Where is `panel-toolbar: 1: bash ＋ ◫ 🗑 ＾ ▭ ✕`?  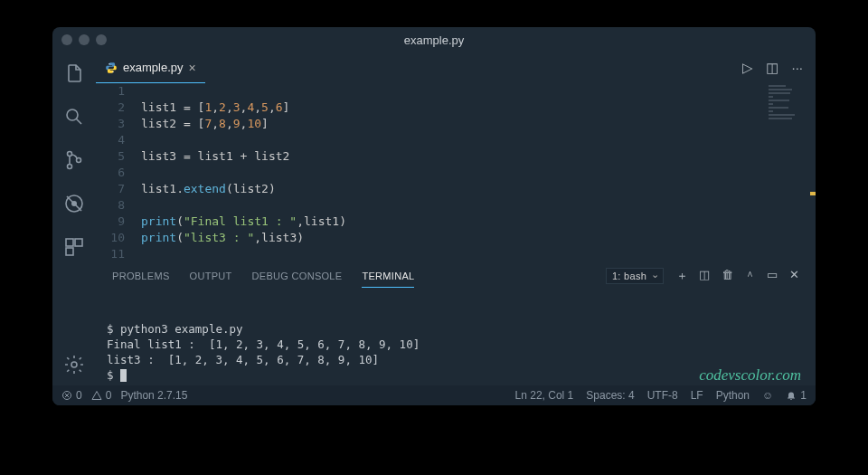
panel-toolbar: 1: bash ＋ ◫ 🗑 ＾ ▭ ✕ is located at coordinates (703, 276).